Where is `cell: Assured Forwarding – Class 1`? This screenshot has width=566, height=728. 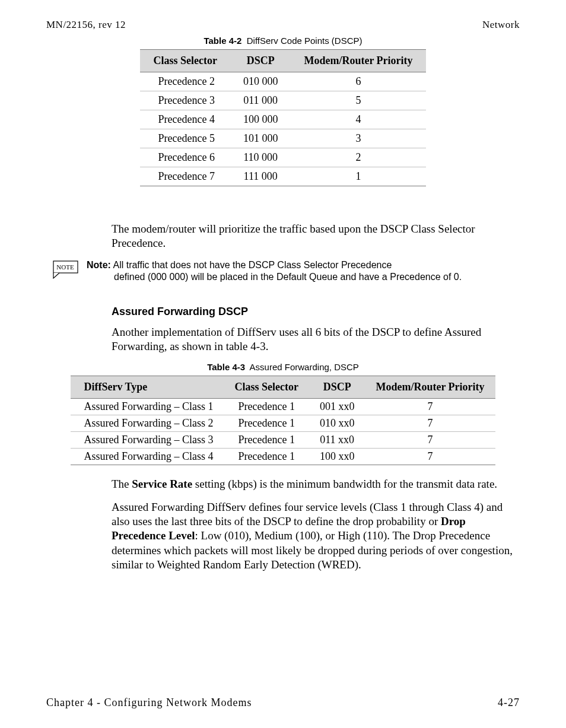
cell: Assured Forwarding – Class 1 is located at coordinates (147, 407).